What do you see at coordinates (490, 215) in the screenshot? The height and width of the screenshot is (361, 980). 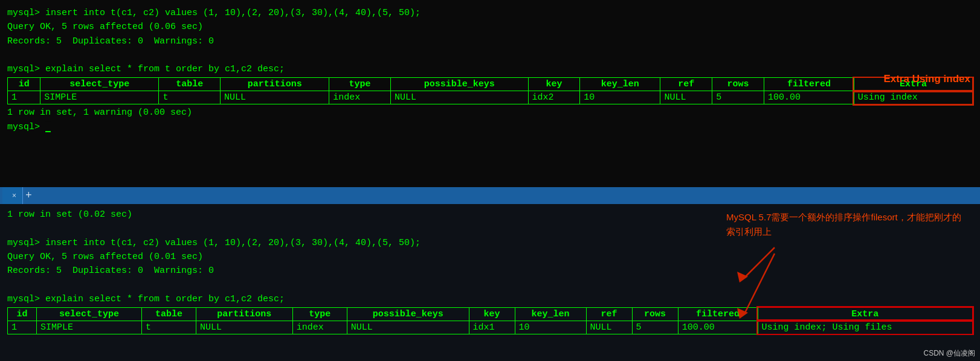 I see `bottom-line-1: 1 row in set (0.02 sec)` at bounding box center [490, 215].